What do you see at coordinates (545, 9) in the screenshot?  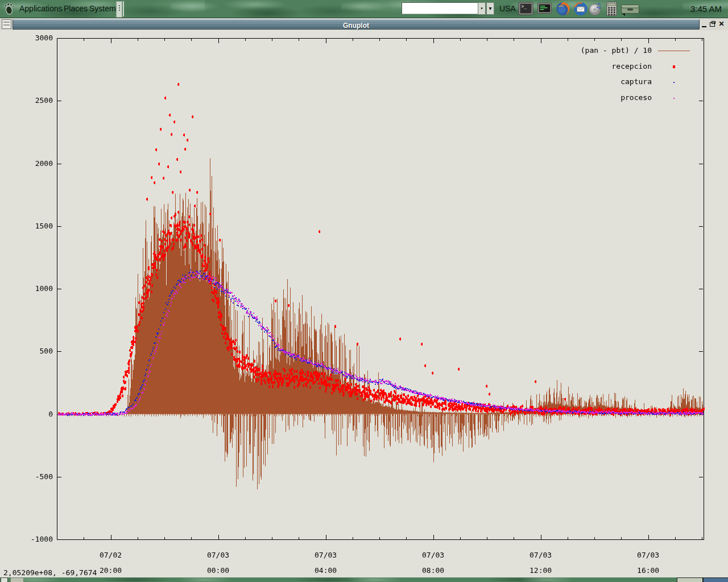 I see `system-monitor-launcher` at bounding box center [545, 9].